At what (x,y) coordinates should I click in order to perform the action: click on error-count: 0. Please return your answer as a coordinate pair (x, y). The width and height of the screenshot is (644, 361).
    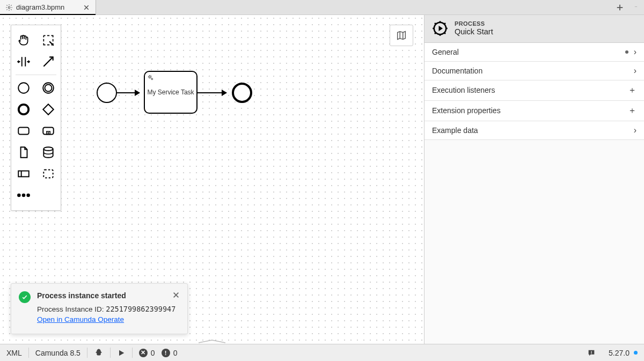
    Looking at the image, I should click on (153, 353).